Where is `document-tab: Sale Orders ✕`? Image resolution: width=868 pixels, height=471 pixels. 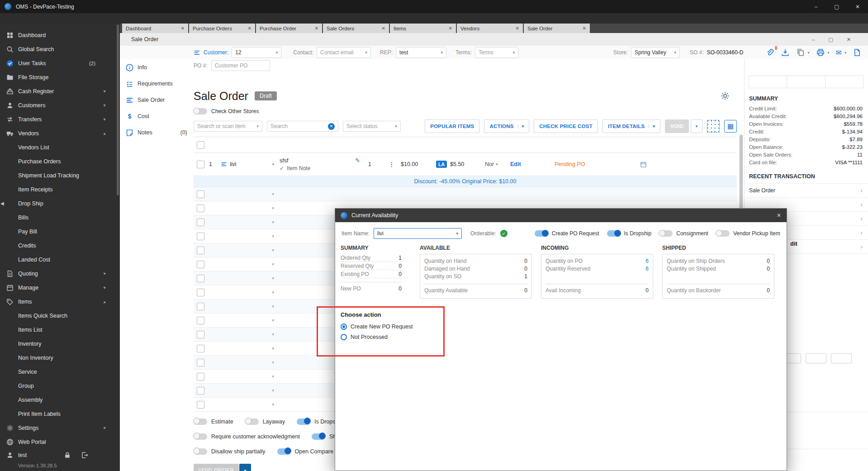 document-tab: Sale Orders ✕ is located at coordinates (356, 28).